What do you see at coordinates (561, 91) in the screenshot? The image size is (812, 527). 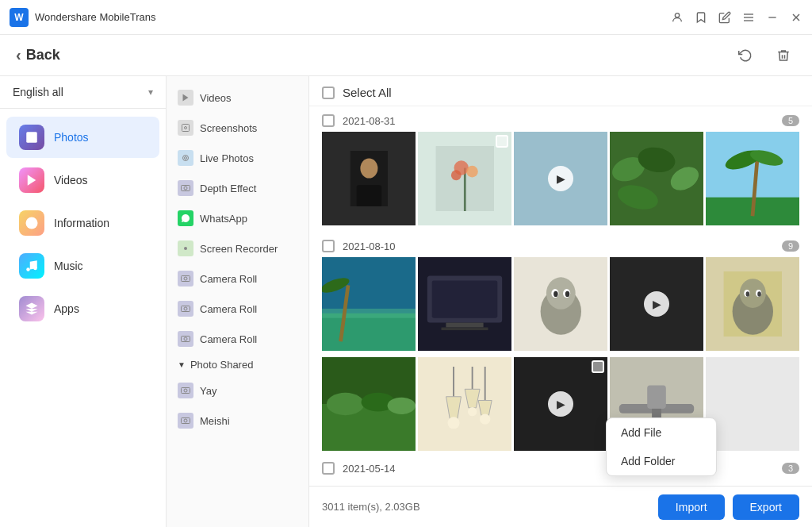 I see `select-all-bar: Select All` at bounding box center [561, 91].